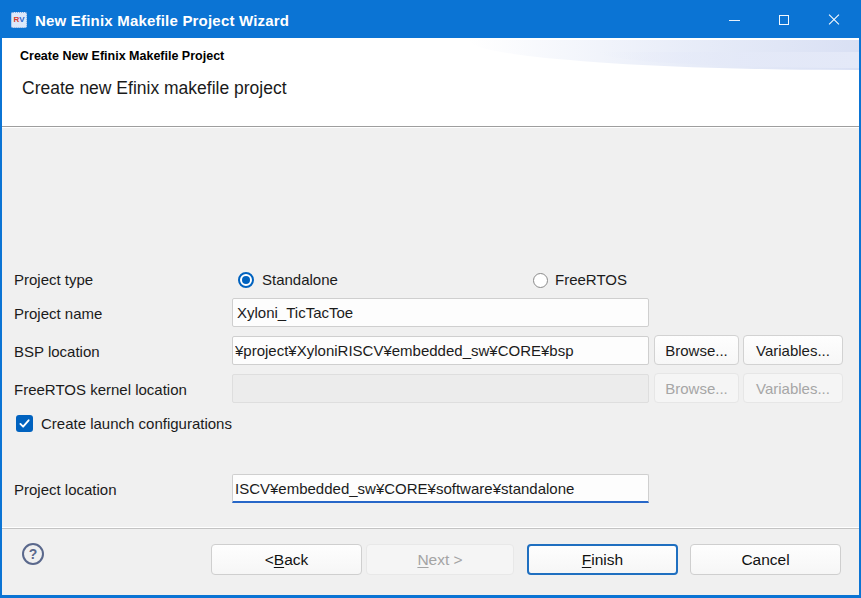  What do you see at coordinates (834, 20) in the screenshot?
I see `close-icon` at bounding box center [834, 20].